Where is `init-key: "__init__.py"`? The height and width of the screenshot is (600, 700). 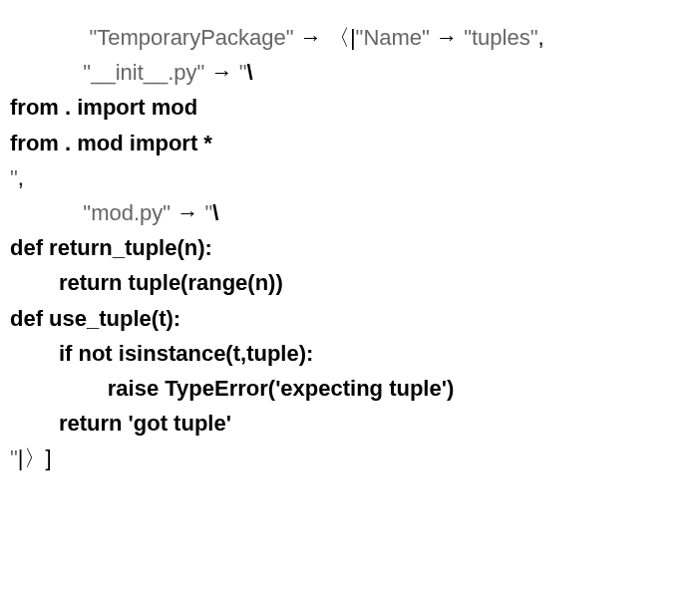 init-key: "__init__.py" is located at coordinates (144, 72).